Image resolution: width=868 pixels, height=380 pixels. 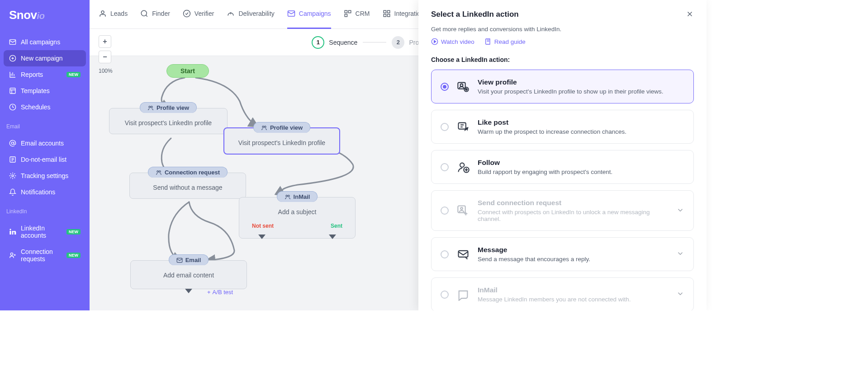 What do you see at coordinates (44, 176) in the screenshot?
I see `sidebar-item-label: Tracking settings` at bounding box center [44, 176].